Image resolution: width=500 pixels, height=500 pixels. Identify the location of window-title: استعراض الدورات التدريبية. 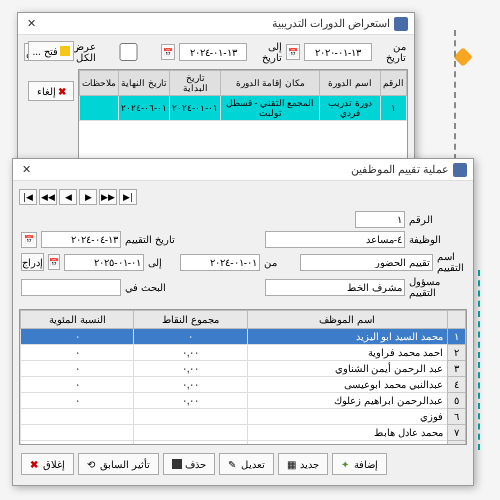
(331, 24).